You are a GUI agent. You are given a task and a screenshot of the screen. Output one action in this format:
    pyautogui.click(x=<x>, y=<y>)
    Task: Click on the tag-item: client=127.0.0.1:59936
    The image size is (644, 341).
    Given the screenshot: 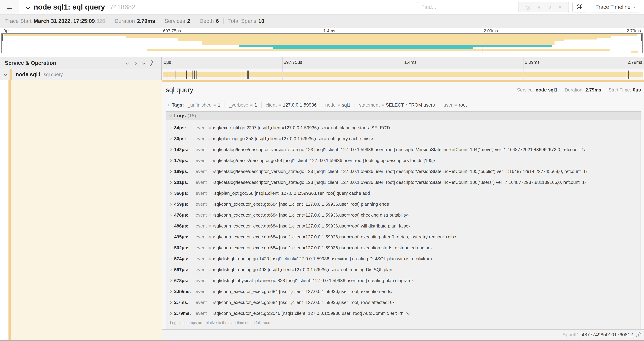 What is the action you would take?
    pyautogui.click(x=291, y=105)
    